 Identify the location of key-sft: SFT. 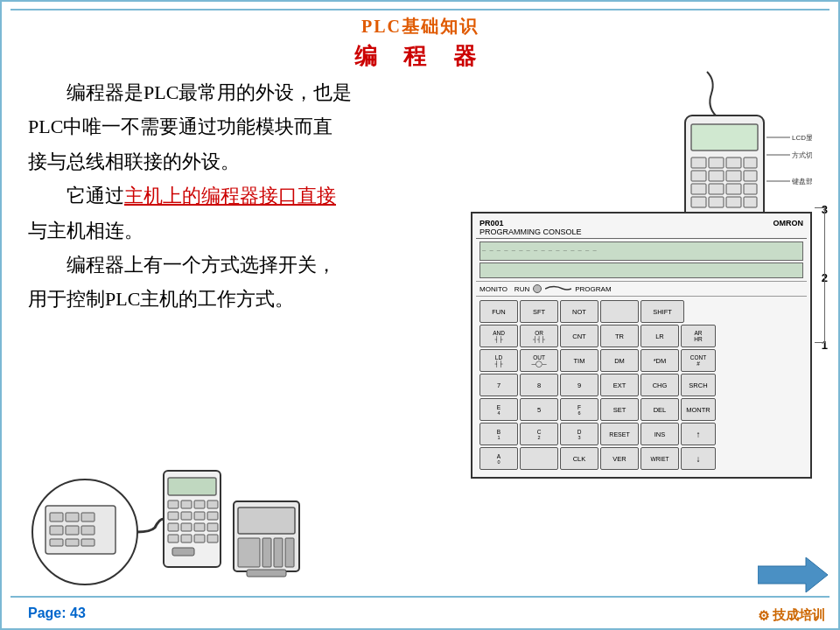
(539, 312).